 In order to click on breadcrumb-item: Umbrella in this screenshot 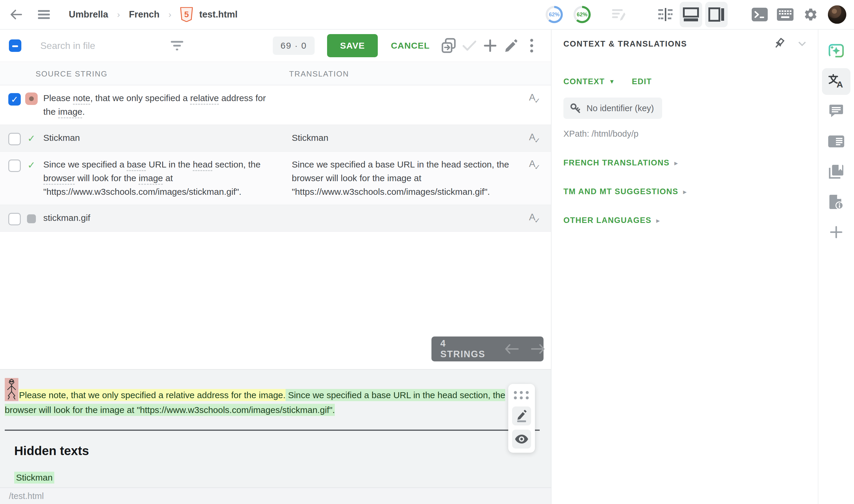, I will do `click(89, 14)`.